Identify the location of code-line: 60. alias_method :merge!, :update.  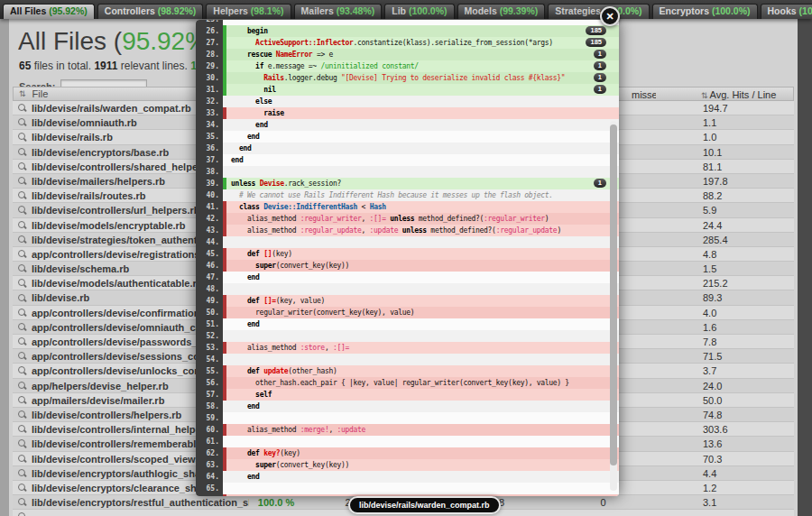
(408, 429).